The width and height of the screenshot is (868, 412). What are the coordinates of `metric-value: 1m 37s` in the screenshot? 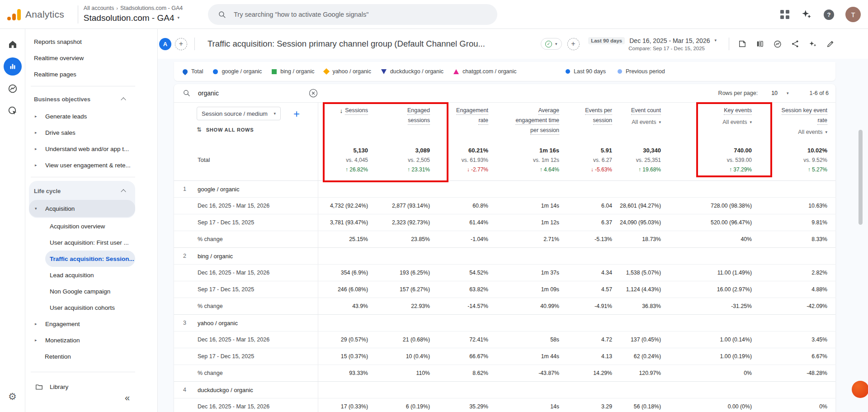 It's located at (550, 273).